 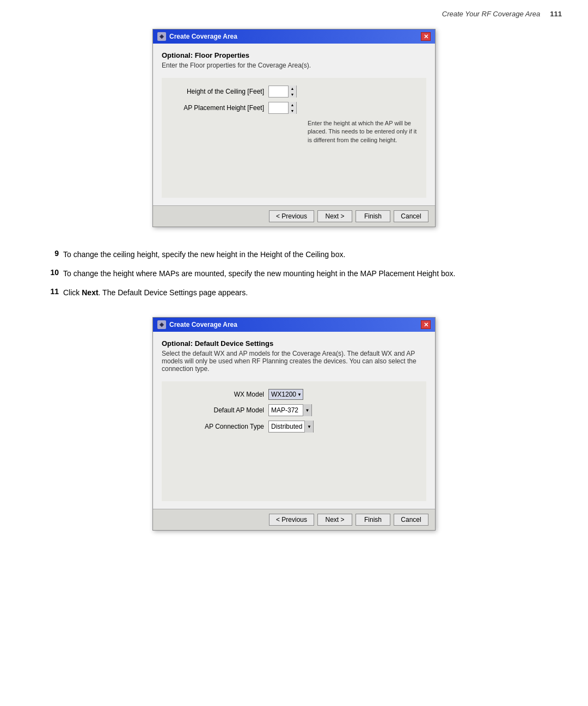 What do you see at coordinates (292, 108) in the screenshot?
I see `ap-height-arrows: ▲ ▼` at bounding box center [292, 108].